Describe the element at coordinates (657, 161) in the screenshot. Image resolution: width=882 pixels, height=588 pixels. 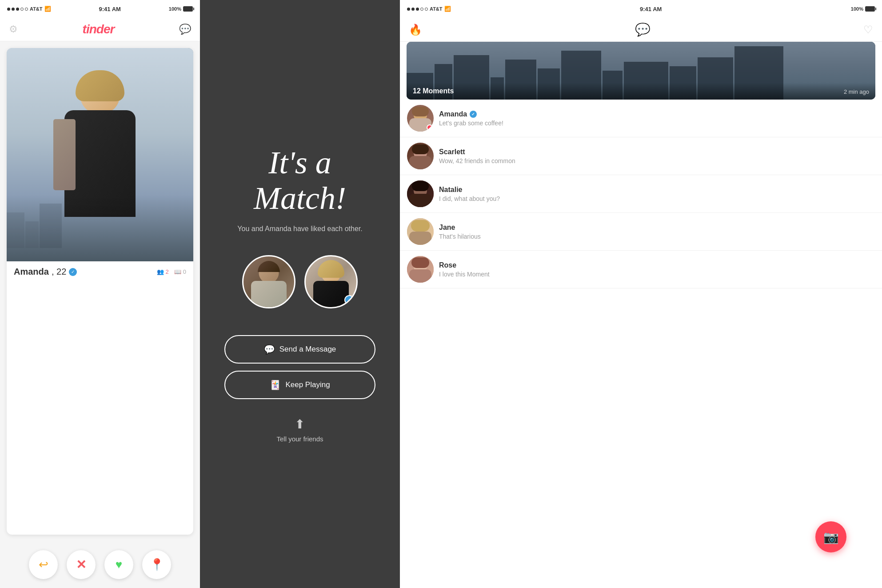
I see `message-preview-scarlett: Wow, 42 friends in common` at that location.